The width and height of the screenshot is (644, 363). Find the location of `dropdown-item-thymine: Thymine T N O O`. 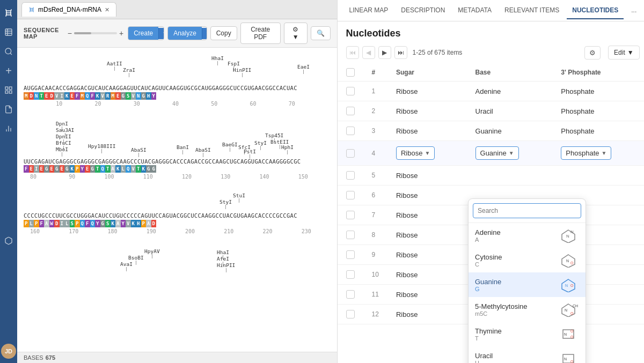

dropdown-item-thymine: Thymine T N O O is located at coordinates (527, 334).